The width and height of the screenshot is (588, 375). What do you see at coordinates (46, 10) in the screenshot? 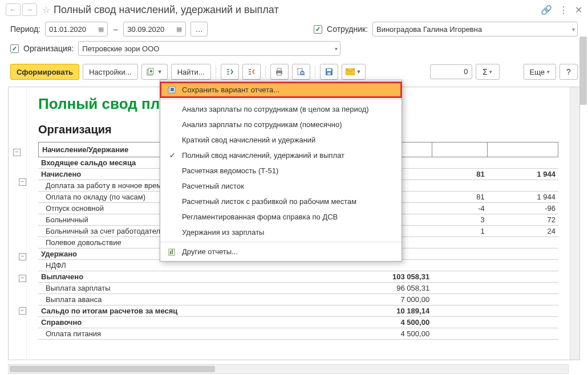
I see `favorite-star-icon: ☆` at bounding box center [46, 10].